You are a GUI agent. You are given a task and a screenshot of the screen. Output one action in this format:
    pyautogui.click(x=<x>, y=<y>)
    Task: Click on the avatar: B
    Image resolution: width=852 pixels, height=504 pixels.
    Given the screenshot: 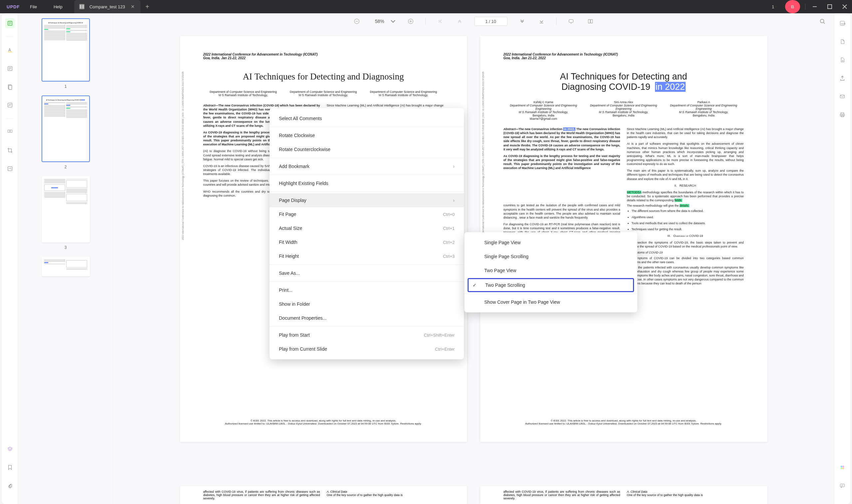 What is the action you would take?
    pyautogui.click(x=793, y=7)
    